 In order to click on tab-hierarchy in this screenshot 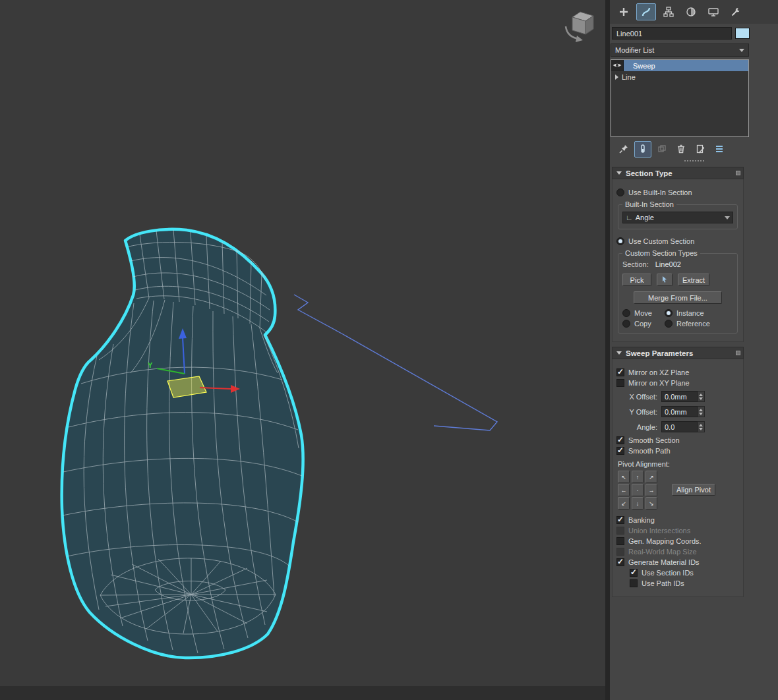, I will do `click(669, 12)`.